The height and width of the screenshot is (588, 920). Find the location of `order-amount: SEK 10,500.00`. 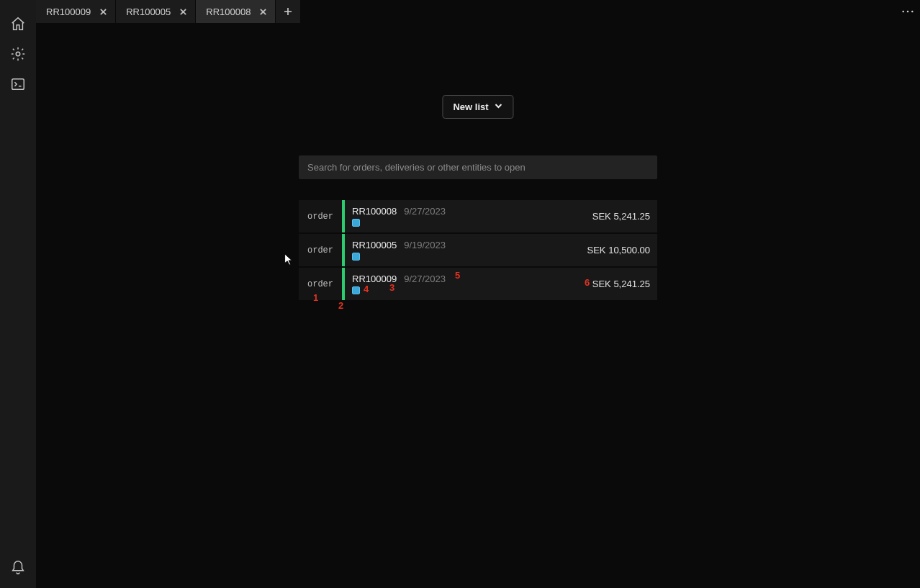

order-amount: SEK 10,500.00 is located at coordinates (619, 250).